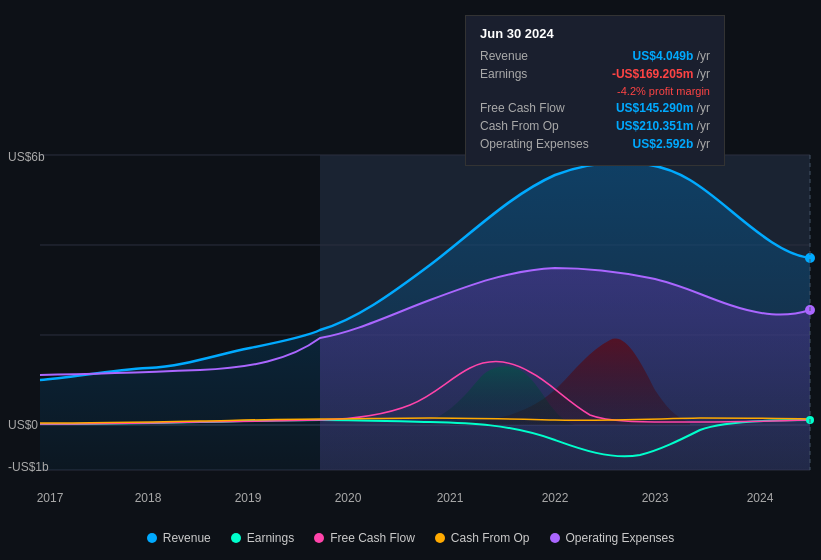 The height and width of the screenshot is (560, 821). I want to click on legend-dot-cashop, so click(440, 538).